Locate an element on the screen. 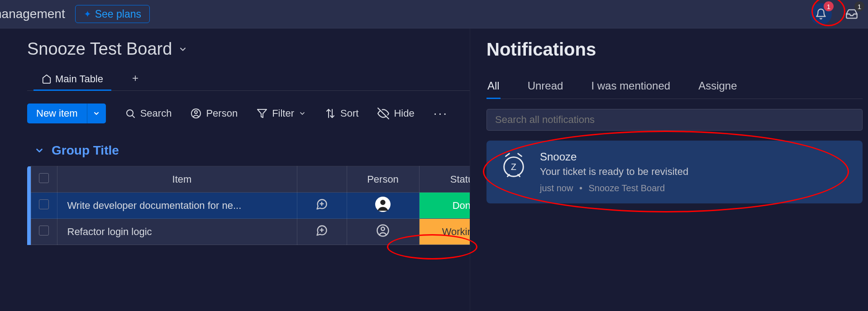  tab-label: Main Table is located at coordinates (79, 79).